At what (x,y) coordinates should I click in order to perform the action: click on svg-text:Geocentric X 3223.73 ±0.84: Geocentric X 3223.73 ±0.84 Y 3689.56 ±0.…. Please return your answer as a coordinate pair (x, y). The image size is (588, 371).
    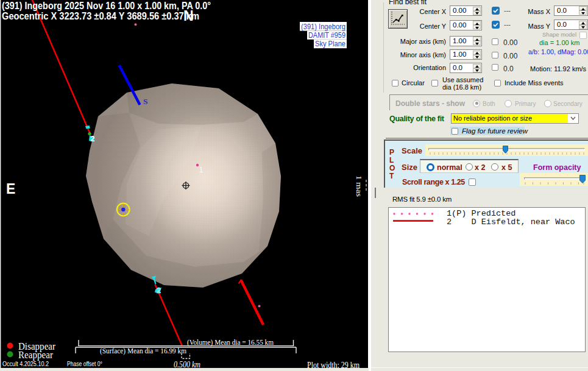
    Looking at the image, I should click on (101, 16).